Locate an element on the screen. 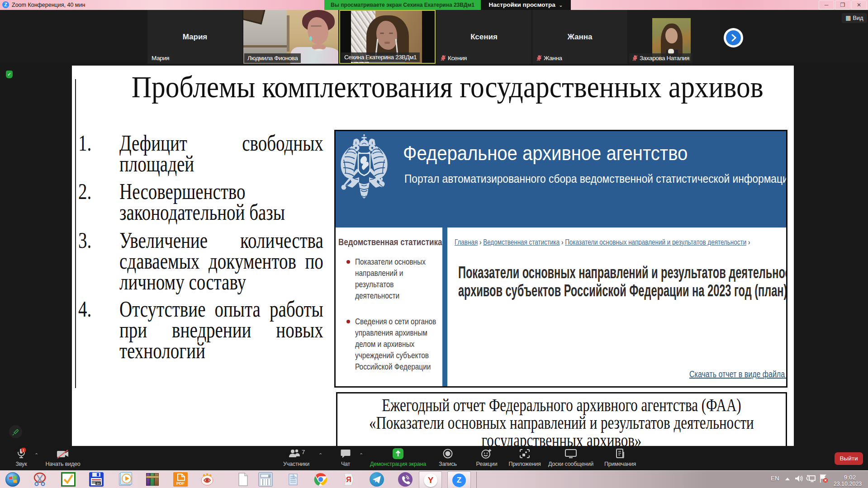  svg-text: PDF is located at coordinates (181, 483).